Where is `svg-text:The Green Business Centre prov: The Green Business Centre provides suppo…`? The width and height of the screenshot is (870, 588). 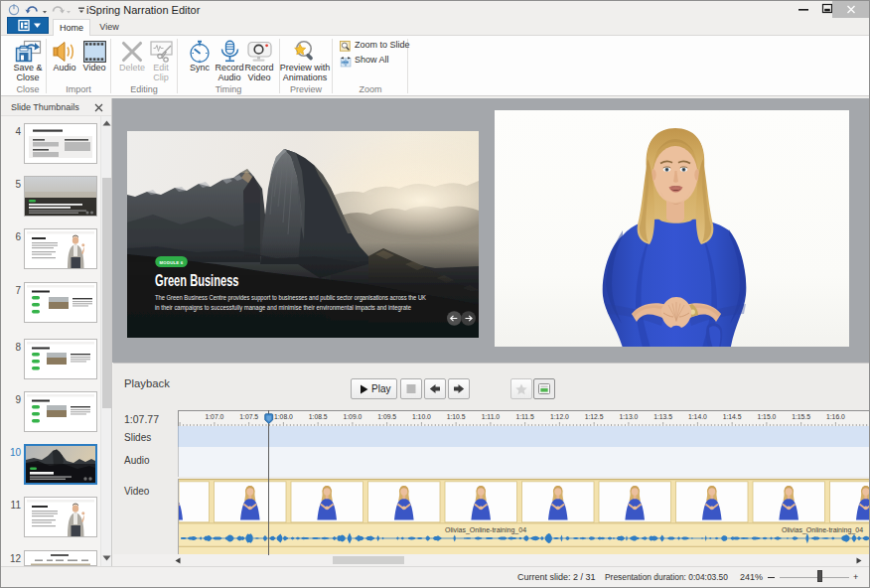
svg-text:The Green Business Centre prov: The Green Business Centre provides suppo… is located at coordinates (290, 298).